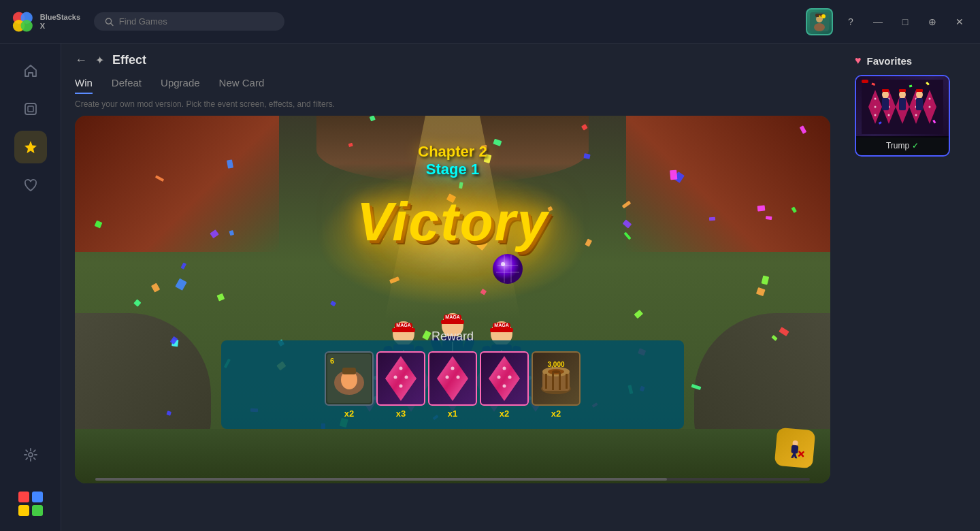 The width and height of the screenshot is (980, 531). Describe the element at coordinates (819, 22) in the screenshot. I see `user-avatar: ★` at that location.